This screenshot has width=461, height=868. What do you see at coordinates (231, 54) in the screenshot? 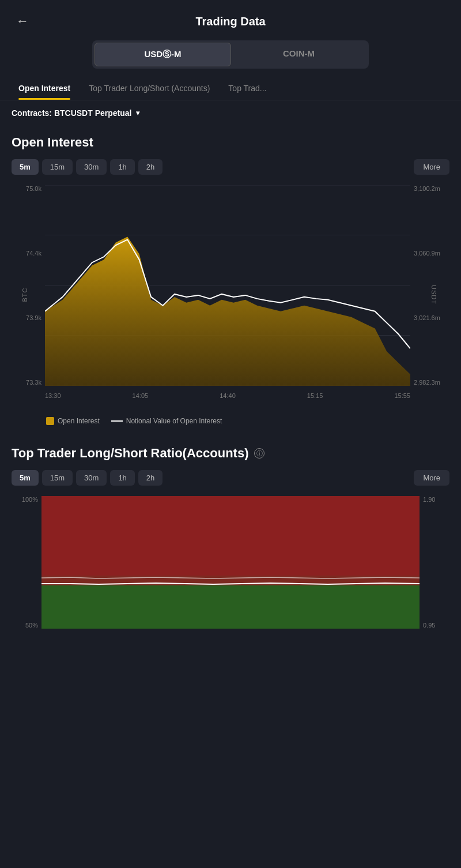
I see `tab-switcher: USDⓈ-M COIN-M` at bounding box center [231, 54].